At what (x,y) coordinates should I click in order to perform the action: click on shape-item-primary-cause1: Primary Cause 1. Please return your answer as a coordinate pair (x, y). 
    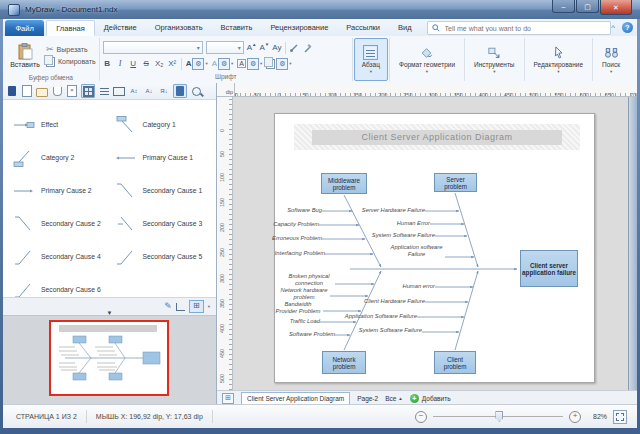
    Looking at the image, I should click on (164, 158).